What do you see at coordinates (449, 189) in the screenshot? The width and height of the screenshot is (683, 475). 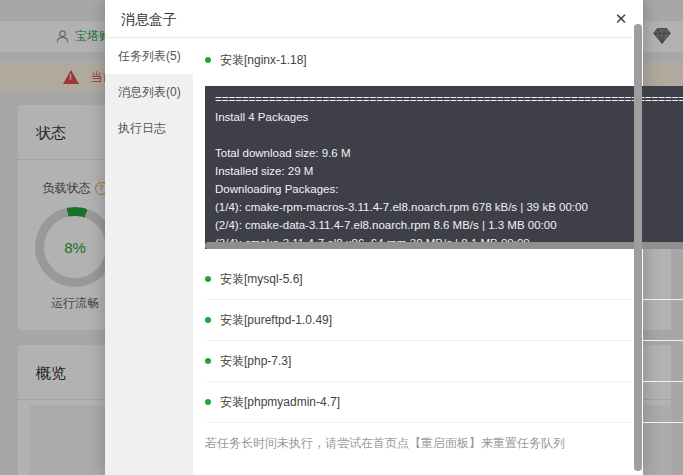 I see `console-line: Downloading Packages:` at bounding box center [449, 189].